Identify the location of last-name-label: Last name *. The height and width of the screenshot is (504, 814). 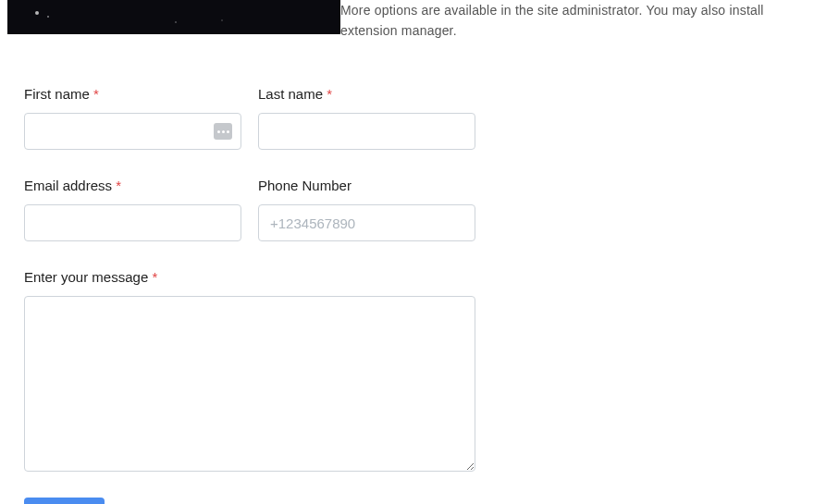
(366, 94).